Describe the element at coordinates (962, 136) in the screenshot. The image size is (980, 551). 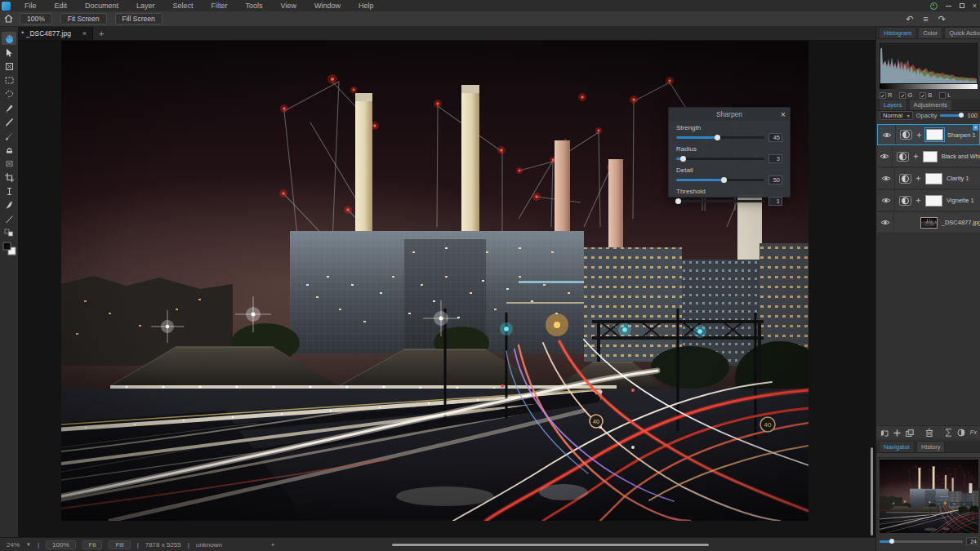
I see `layer-name: Sharpen 1` at that location.